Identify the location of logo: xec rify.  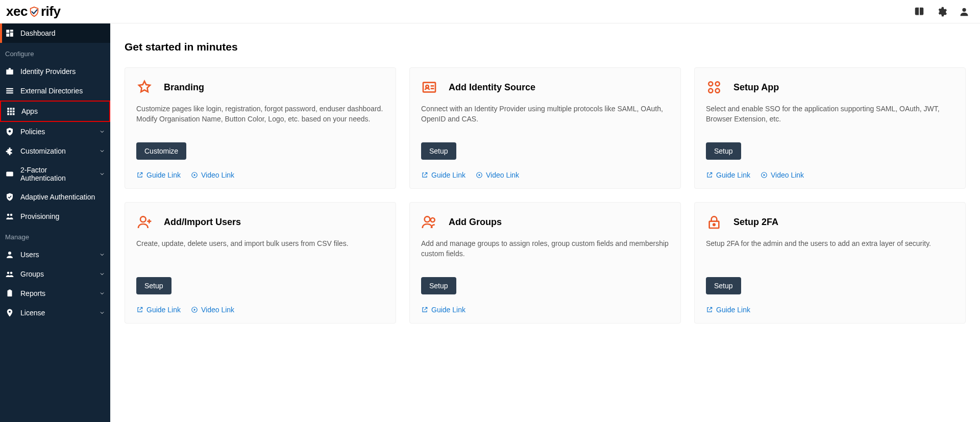
(33, 11).